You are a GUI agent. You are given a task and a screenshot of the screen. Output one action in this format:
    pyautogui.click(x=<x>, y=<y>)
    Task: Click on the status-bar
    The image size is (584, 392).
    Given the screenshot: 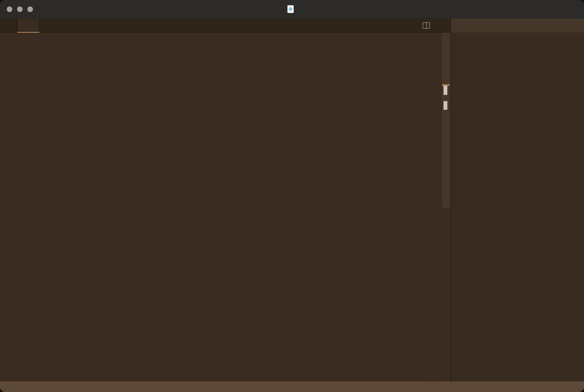 What is the action you would take?
    pyautogui.click(x=292, y=387)
    